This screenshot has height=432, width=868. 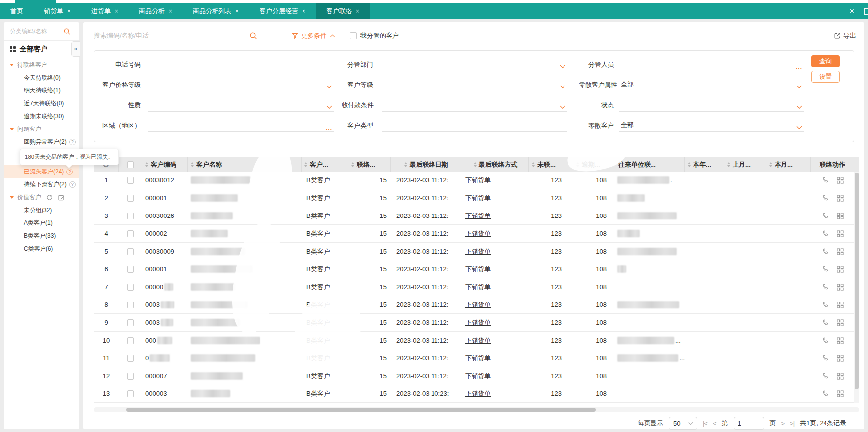 What do you see at coordinates (42, 236) in the screenshot?
I see `sidebar-item: B类客户(33)` at bounding box center [42, 236].